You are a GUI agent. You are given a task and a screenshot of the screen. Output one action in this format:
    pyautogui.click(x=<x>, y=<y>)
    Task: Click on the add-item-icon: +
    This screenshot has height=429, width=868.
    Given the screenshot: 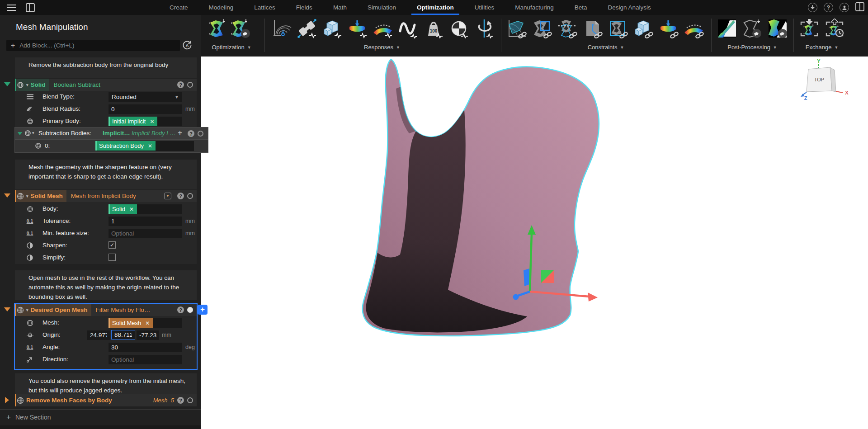 What is the action you would take?
    pyautogui.click(x=180, y=133)
    